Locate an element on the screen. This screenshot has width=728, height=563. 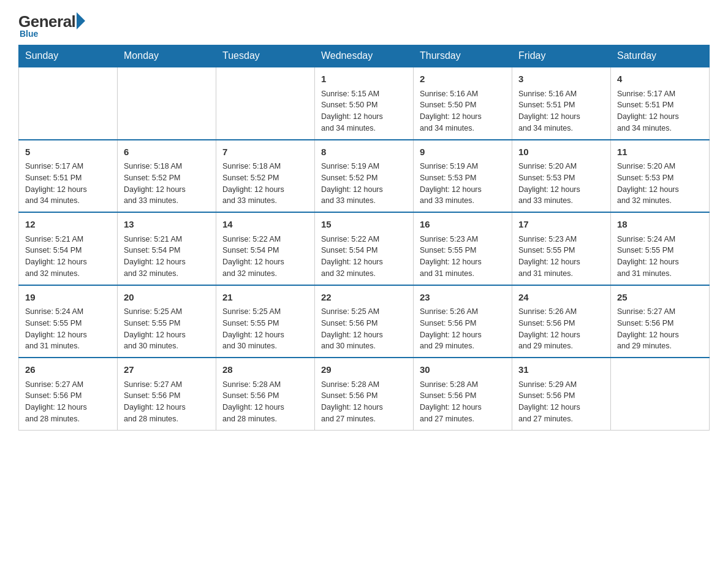
week-row-2: 5Sunrise: 5:17 AMSunset: 5:51 PMDaylight… is located at coordinates (364, 177).